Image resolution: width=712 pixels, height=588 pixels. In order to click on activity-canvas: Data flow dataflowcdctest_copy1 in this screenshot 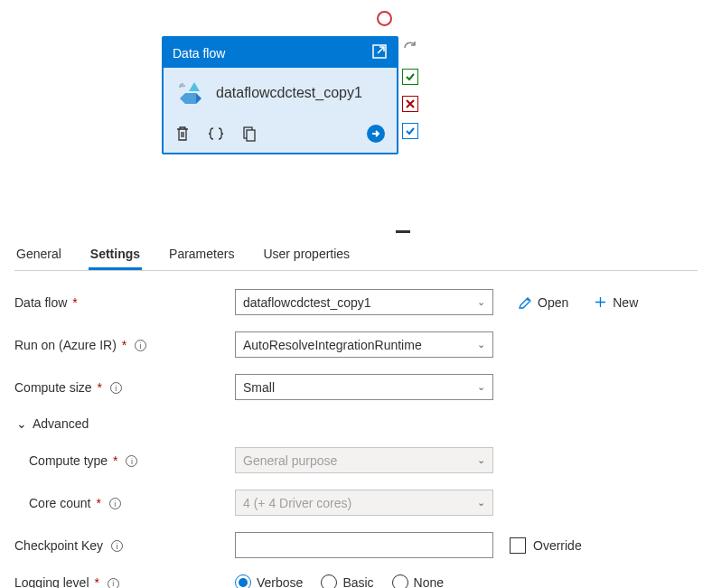, I will do `click(280, 96)`.